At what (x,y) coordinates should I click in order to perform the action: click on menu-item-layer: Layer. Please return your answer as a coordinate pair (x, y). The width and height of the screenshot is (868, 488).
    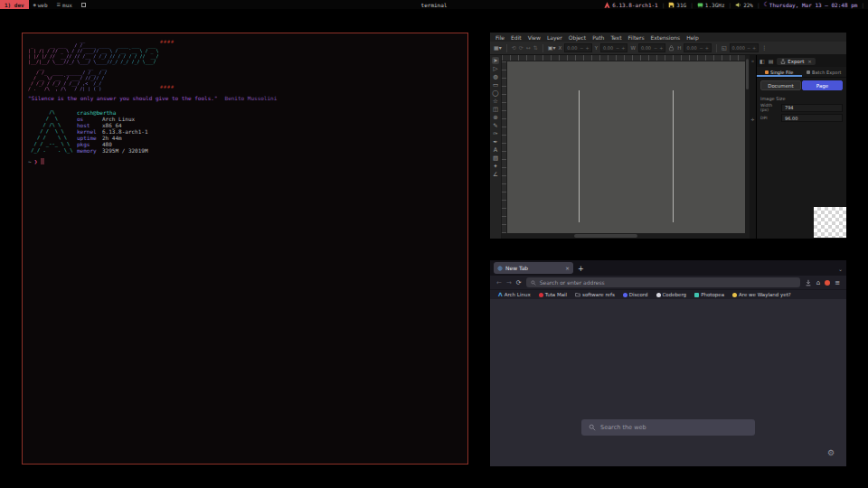
    Looking at the image, I should click on (555, 38).